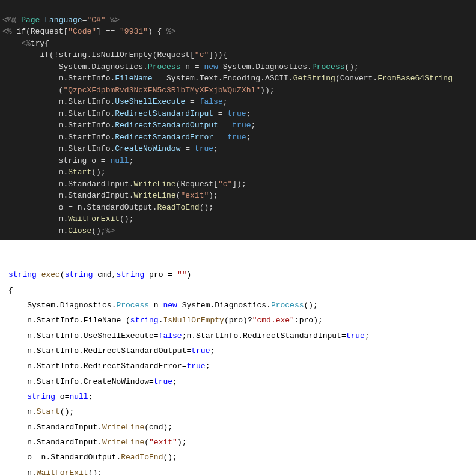 This screenshot has height=475, width=476. What do you see at coordinates (127, 137) in the screenshot?
I see `code-line: n.StartInfo.RedirectStandardError = true…` at bounding box center [127, 137].